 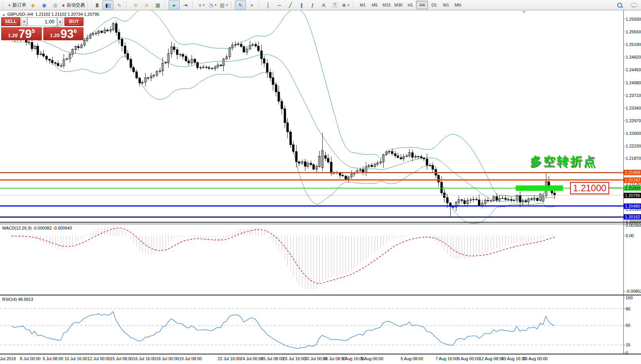 What do you see at coordinates (386, 5) in the screenshot?
I see `timeframe-m15: M15` at bounding box center [386, 5].